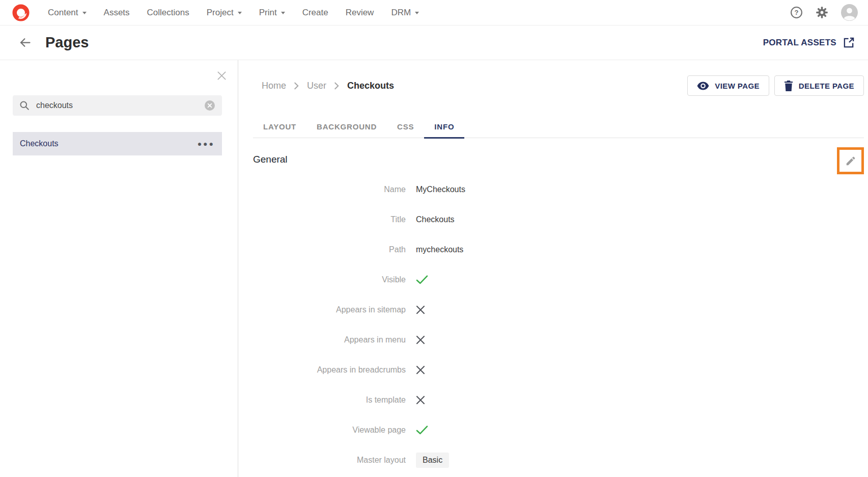  Describe the element at coordinates (316, 13) in the screenshot. I see `nav-item-label: Create` at that location.